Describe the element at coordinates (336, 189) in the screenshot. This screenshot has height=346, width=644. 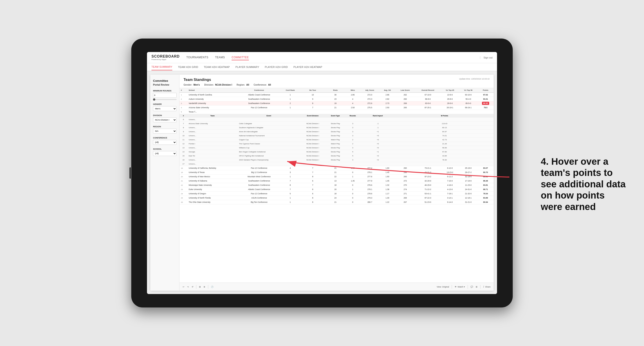
I see `table-row: 23 Duke University Atlantic Coast Confer…` at that location.